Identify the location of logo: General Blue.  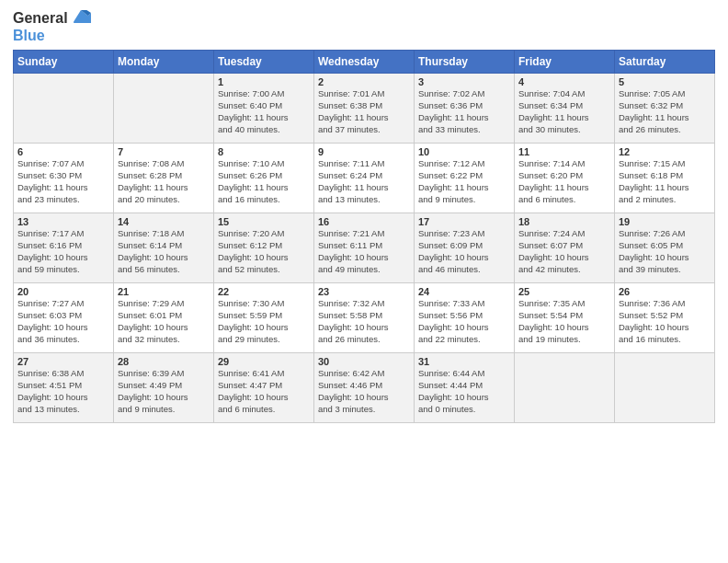
(51, 27).